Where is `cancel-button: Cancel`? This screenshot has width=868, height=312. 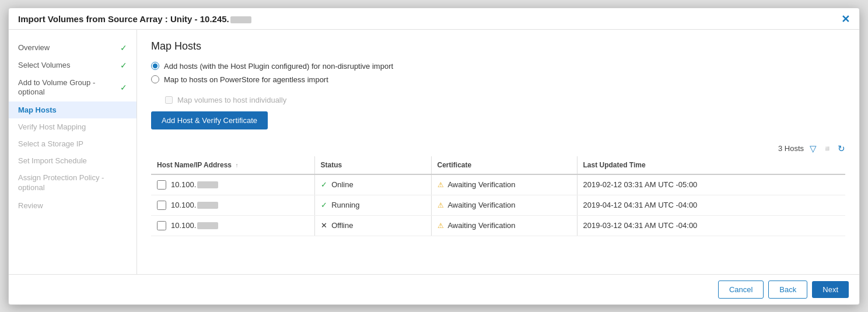
cancel-button: Cancel is located at coordinates (741, 289).